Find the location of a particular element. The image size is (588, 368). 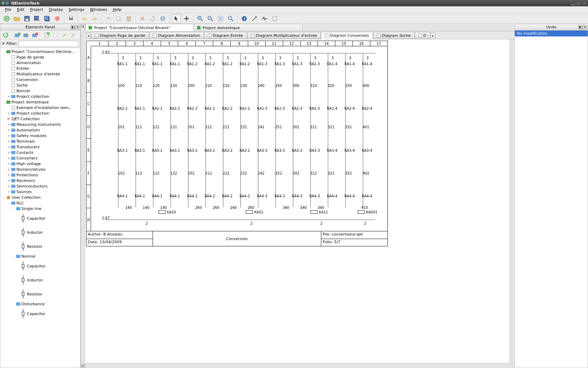

delete-icon is located at coordinates (142, 19).